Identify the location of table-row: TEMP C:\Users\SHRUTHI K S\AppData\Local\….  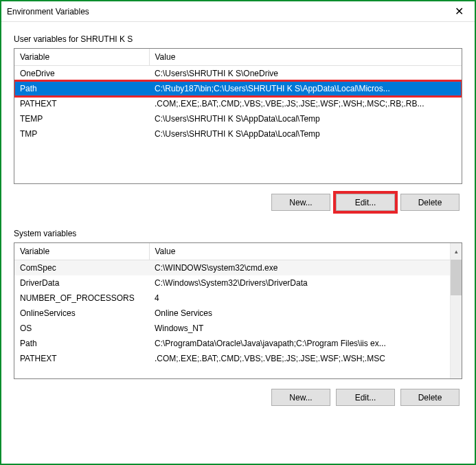
(238, 119).